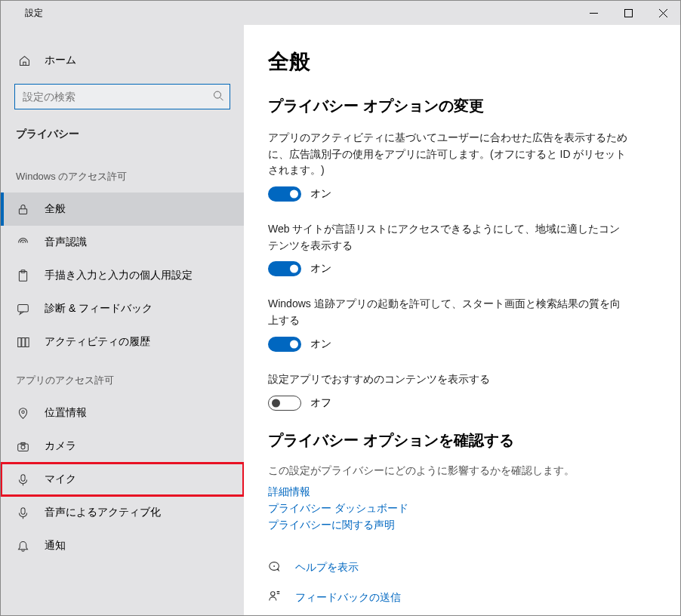 The width and height of the screenshot is (681, 616). What do you see at coordinates (449, 154) in the screenshot?
I see `option-description: アプリのアクティビティに基づいてユーザーに合わせた広告を表示するために、広告識別…` at bounding box center [449, 154].